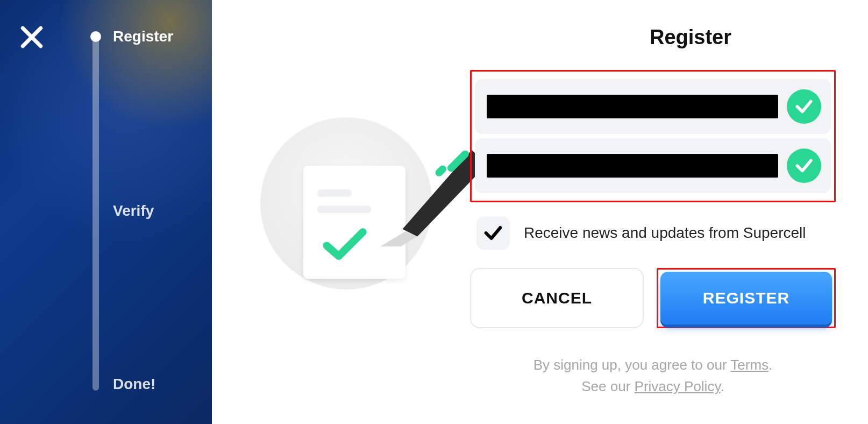  What do you see at coordinates (722, 386) in the screenshot?
I see `legal-line2-post: .` at bounding box center [722, 386].